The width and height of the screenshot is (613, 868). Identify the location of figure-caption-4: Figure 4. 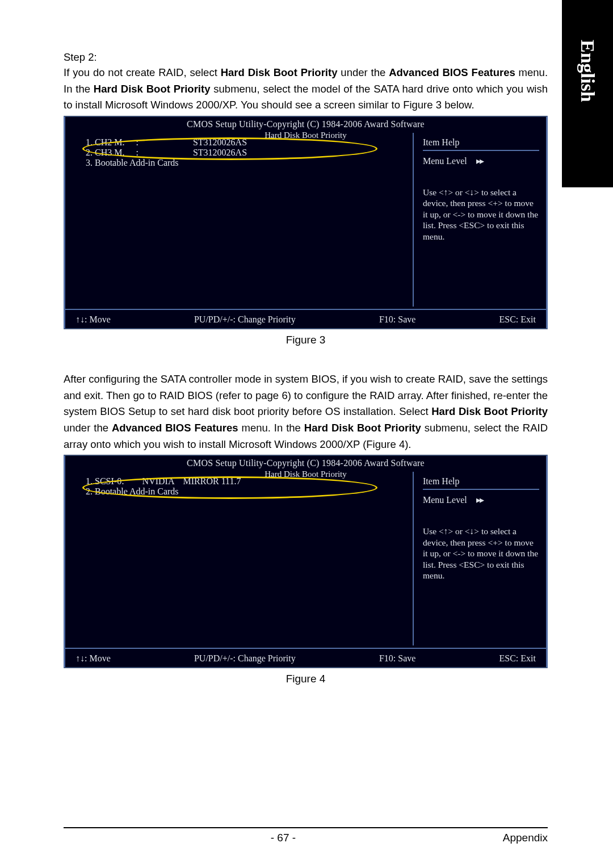
(305, 679).